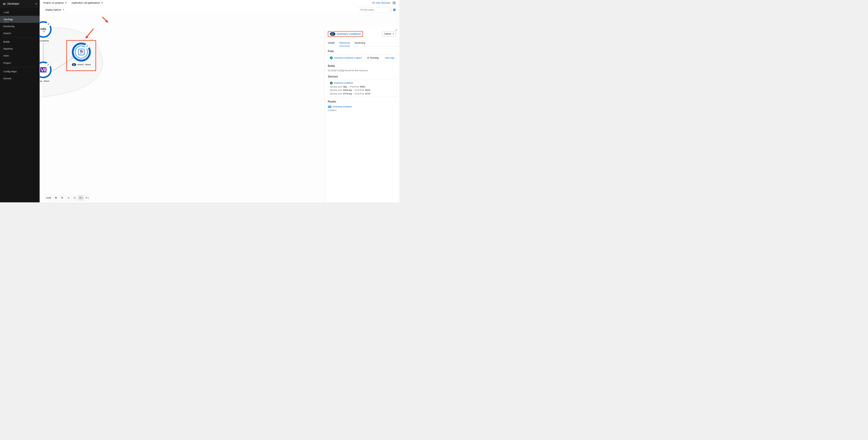 This screenshot has width=868, height=440. What do you see at coordinates (88, 198) in the screenshot?
I see `layout-2-label: 2` at bounding box center [88, 198].